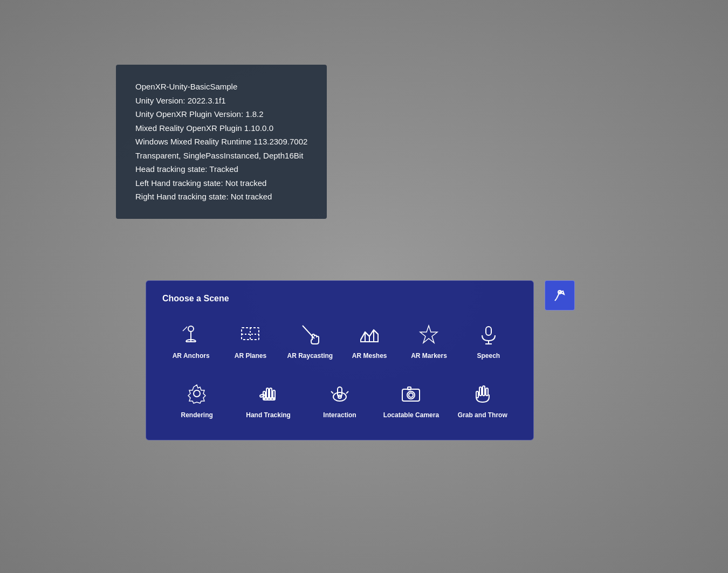  What do you see at coordinates (369, 334) in the screenshot?
I see `meshes-icon` at bounding box center [369, 334].